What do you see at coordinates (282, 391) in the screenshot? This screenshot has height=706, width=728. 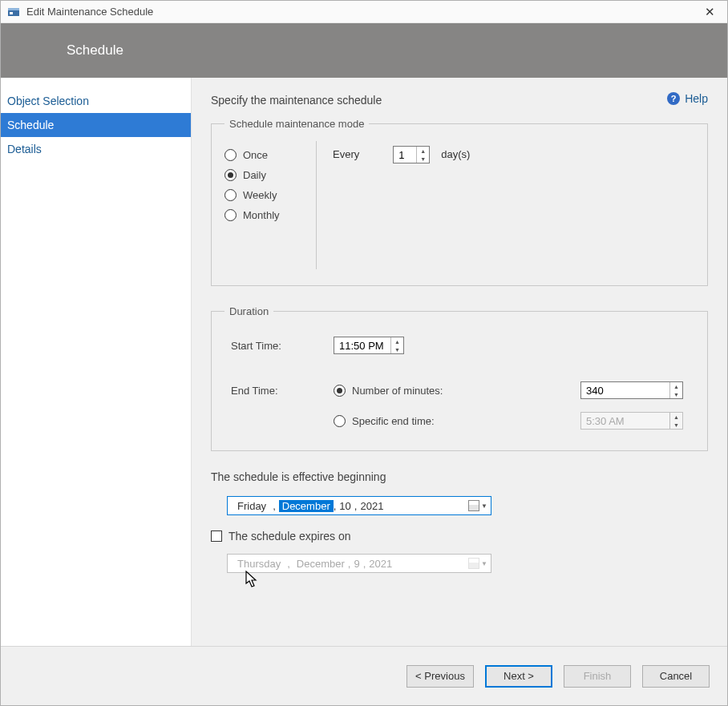 I see `end-time-label: End Time:` at bounding box center [282, 391].